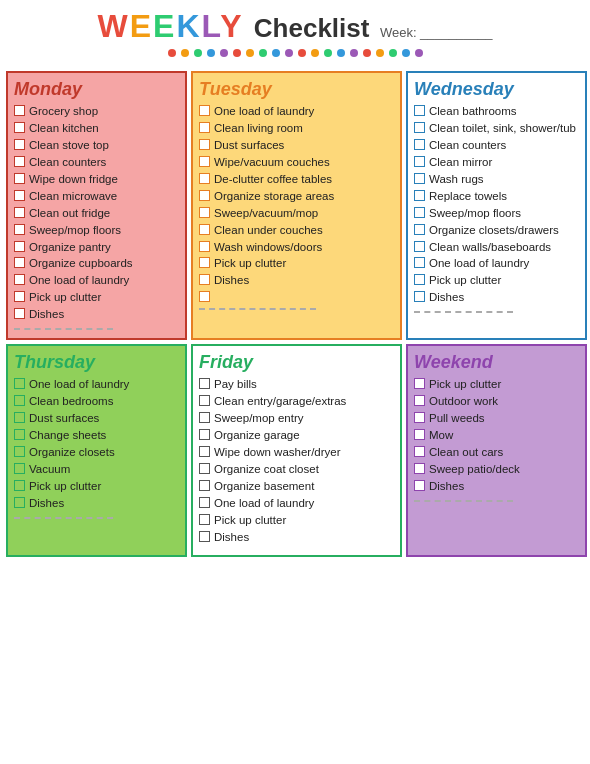 The image size is (590, 764). I want to click on list-item: Sweep/mop entry, so click(296, 418).